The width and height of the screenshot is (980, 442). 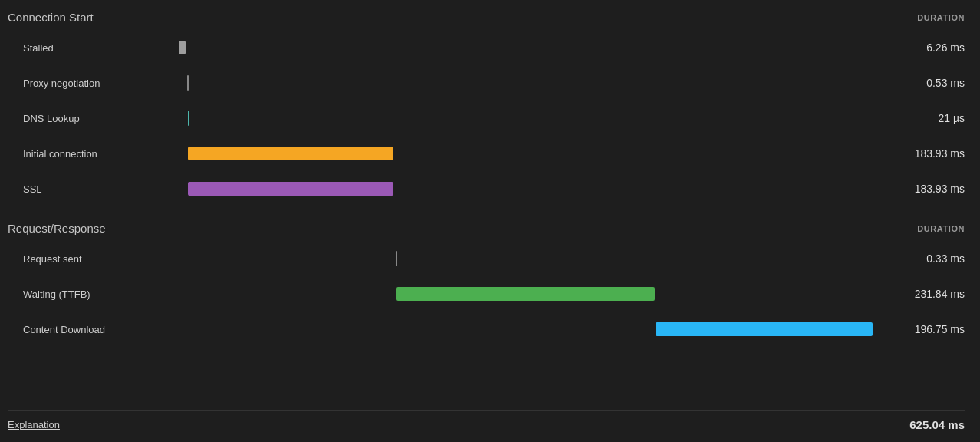 What do you see at coordinates (486, 329) in the screenshot?
I see `content-download-row: Content Download 196.75 ms` at bounding box center [486, 329].